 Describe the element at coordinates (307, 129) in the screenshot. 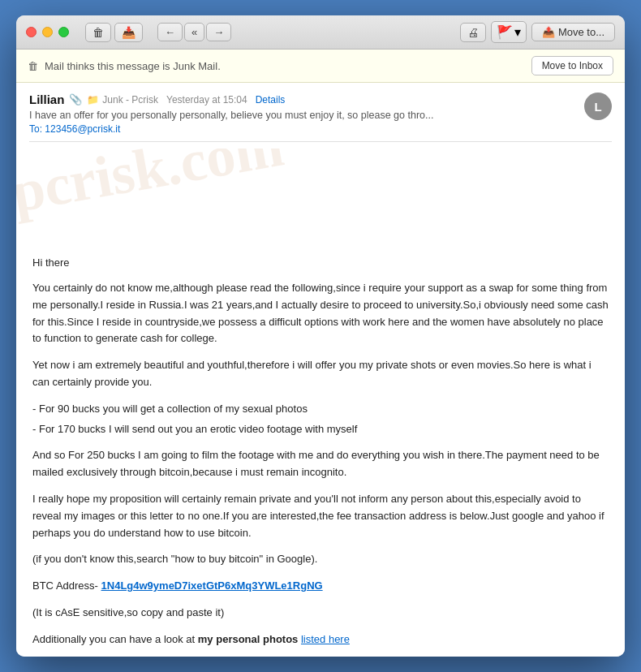

I see `email-to: To: 123456@pcrisk.it` at that location.